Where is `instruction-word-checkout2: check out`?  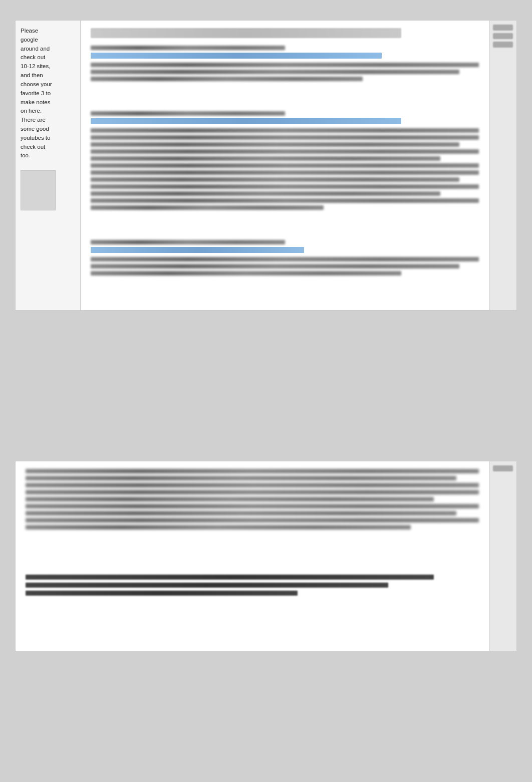
instruction-word-checkout2: check out is located at coordinates (33, 147).